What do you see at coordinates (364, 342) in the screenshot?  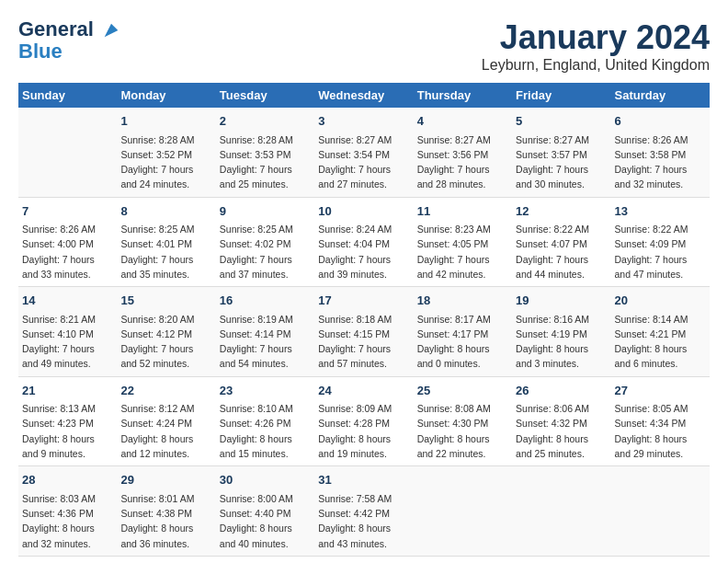 I see `day-info: Sunrise: 8:18 AM Sunset: 4:15 PM Dayligh…` at bounding box center [364, 342].